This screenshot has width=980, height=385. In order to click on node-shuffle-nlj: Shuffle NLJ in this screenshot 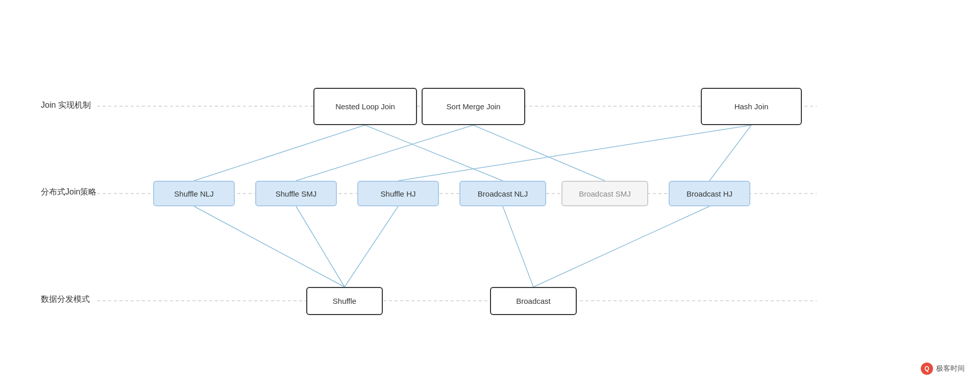, I will do `click(194, 194)`.